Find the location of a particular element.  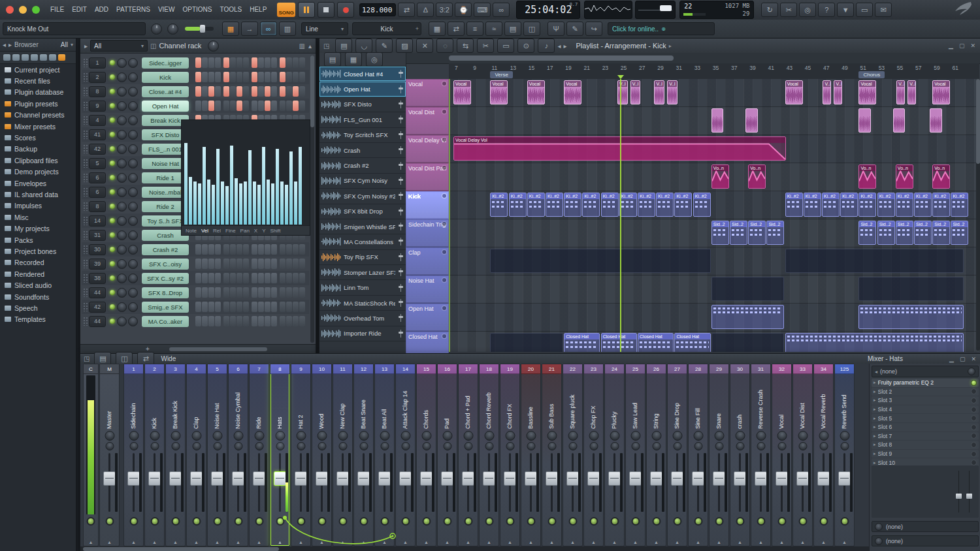

clip-sid-2: Sid..2 is located at coordinates (868, 232).